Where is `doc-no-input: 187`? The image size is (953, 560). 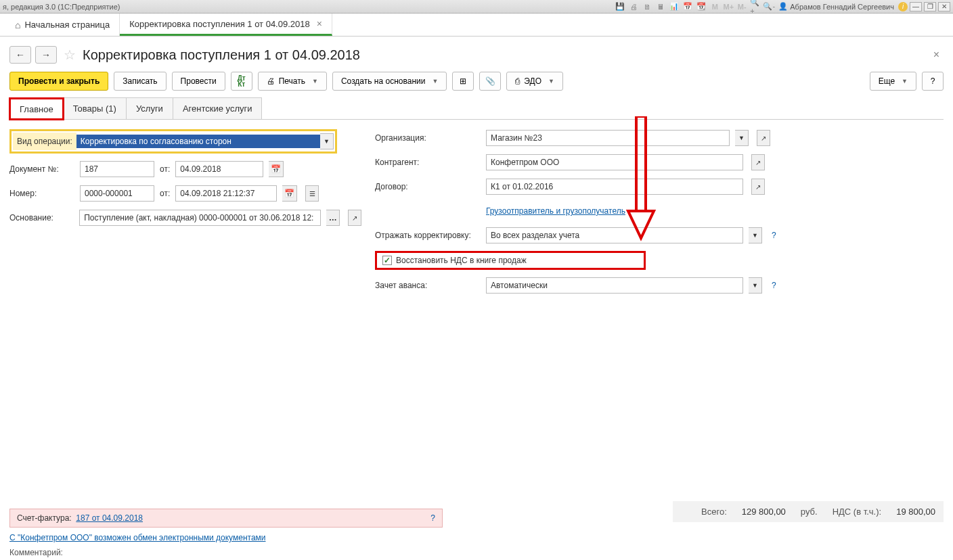
doc-no-input: 187 is located at coordinates (117, 169).